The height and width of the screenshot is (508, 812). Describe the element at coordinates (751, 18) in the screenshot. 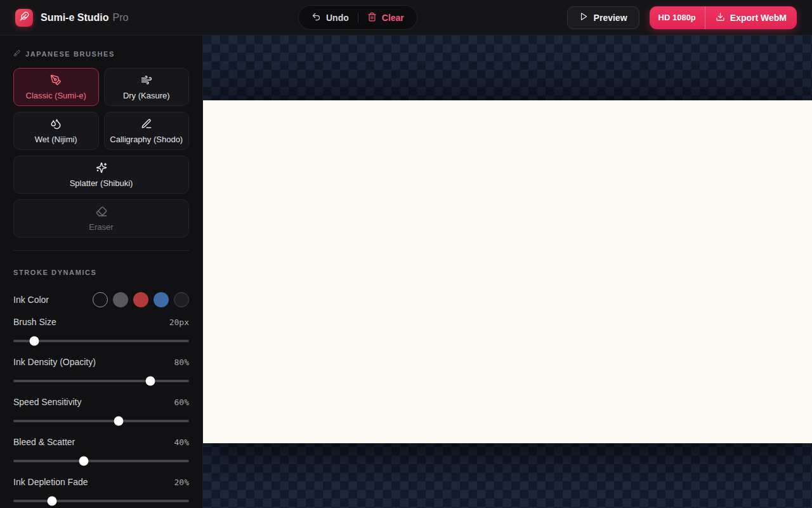

I see `export-webm-button: Export WebM` at that location.